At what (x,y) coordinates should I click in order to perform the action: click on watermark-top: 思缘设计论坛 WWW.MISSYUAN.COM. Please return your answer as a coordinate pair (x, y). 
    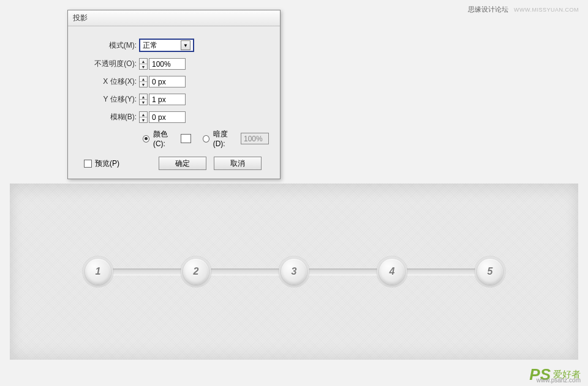
    Looking at the image, I should click on (523, 10).